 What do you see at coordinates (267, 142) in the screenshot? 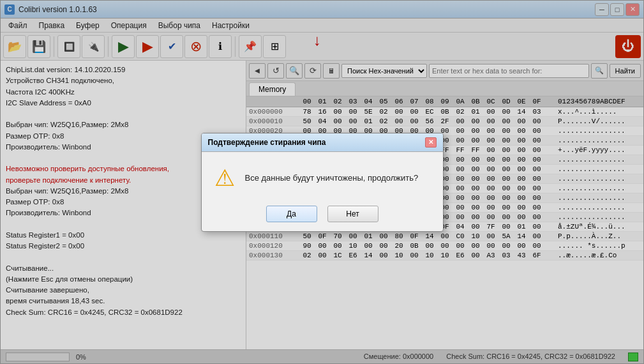
I see `dialog-title-text: Подтверждение стирания чипа` at bounding box center [267, 142].